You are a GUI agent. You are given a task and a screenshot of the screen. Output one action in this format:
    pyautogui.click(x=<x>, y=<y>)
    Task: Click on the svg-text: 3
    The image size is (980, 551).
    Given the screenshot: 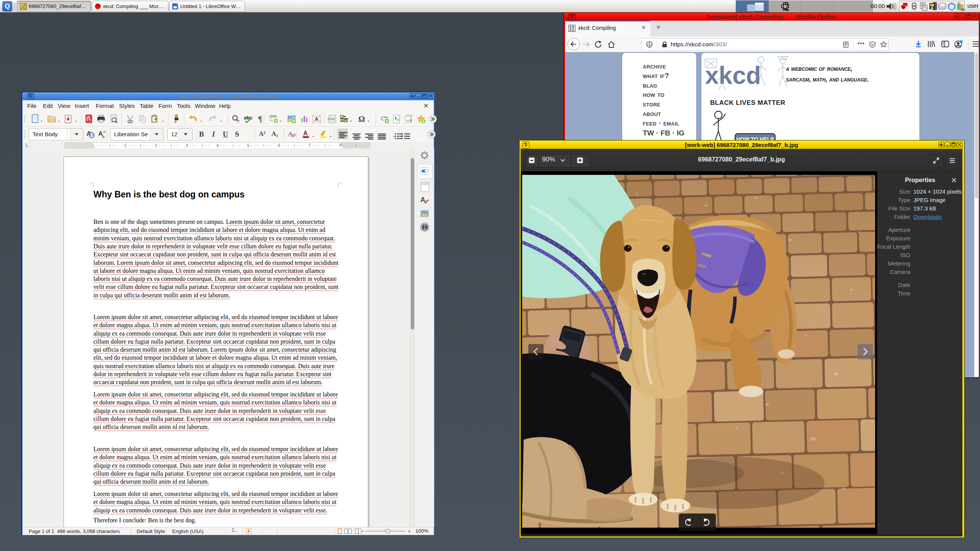 What is the action you would take?
    pyautogui.click(x=187, y=145)
    